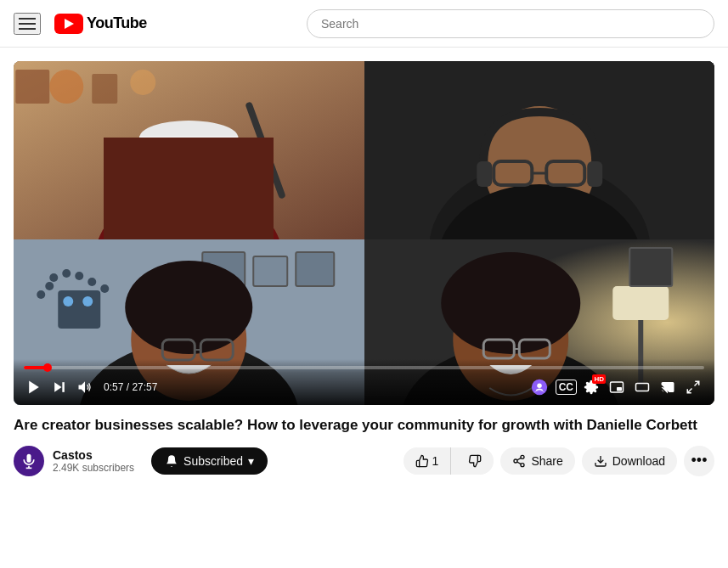 This screenshot has width=728, height=568. Describe the element at coordinates (700, 460) in the screenshot. I see `more-dots: •••` at that location.